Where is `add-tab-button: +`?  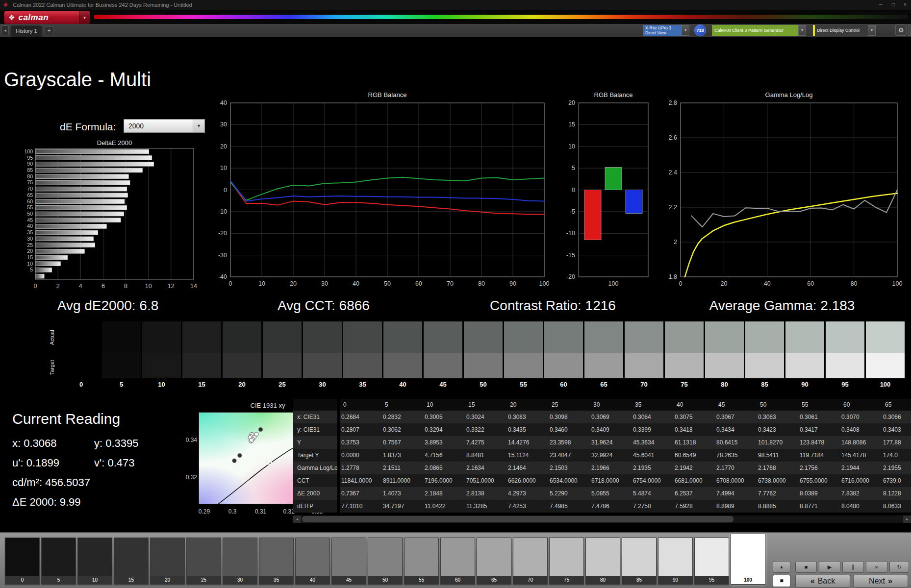 add-tab-button: + is located at coordinates (49, 31).